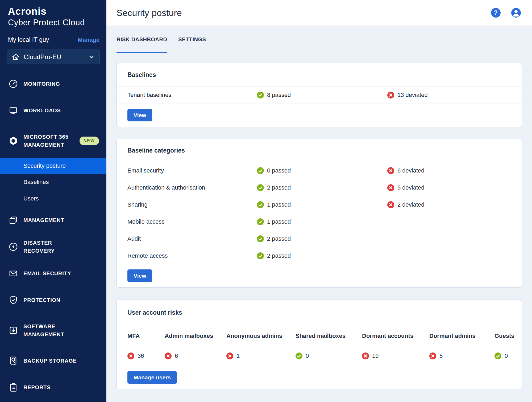 The height and width of the screenshot is (402, 532). Describe the element at coordinates (411, 205) in the screenshot. I see `deviated-text: 2 deviated` at that location.